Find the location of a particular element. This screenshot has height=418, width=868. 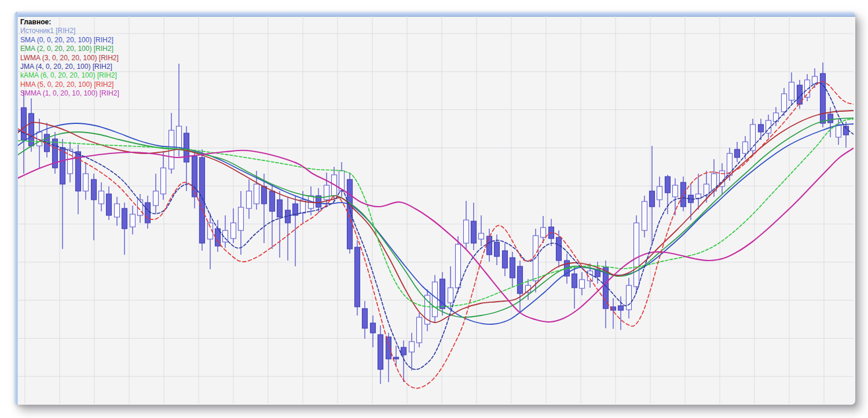

legend-item: LWMA (3, 0, 20, 20, 100) [RIH2] is located at coordinates (69, 58).